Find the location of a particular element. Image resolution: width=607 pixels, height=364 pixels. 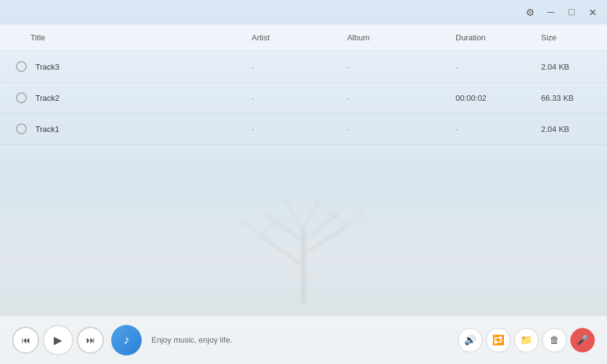

table-row: Track3 - - - 2.04 KB is located at coordinates (304, 67).